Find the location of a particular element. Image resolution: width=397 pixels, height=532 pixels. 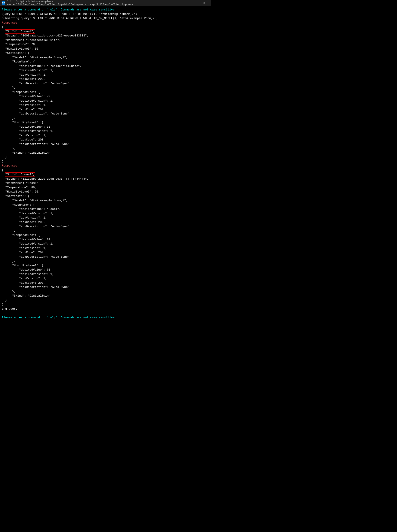

room0-etag: "$etag": "0000aaaa-11bb-cccc-dd22-eeeeee… is located at coordinates (105, 36).